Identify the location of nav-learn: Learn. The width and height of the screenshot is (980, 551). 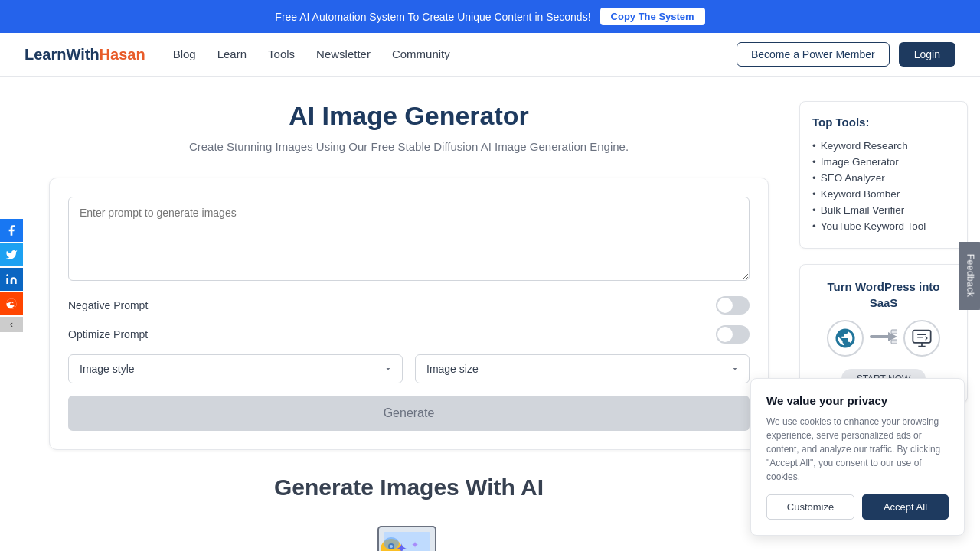
(232, 54).